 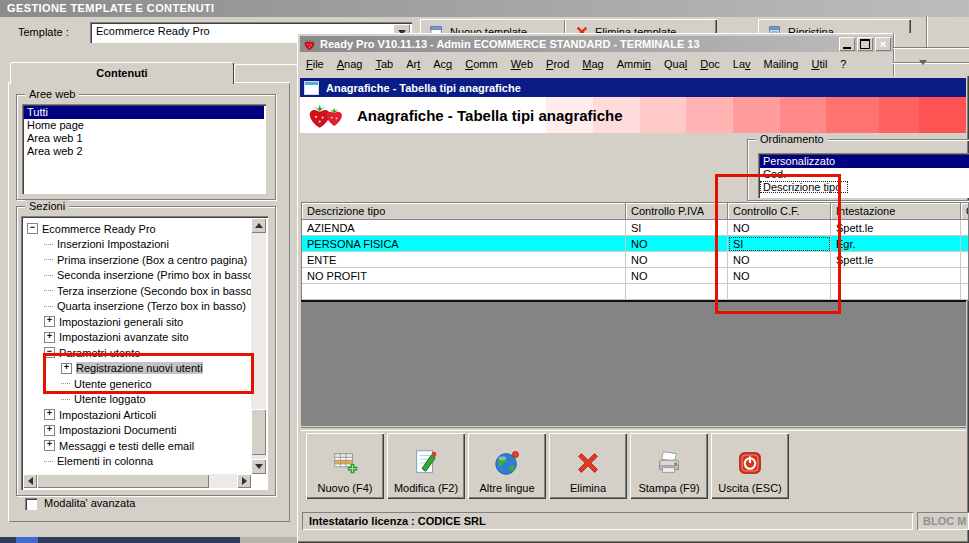 I want to click on table-row: PERSONA FISICANOSIEgr., so click(x=635, y=244).